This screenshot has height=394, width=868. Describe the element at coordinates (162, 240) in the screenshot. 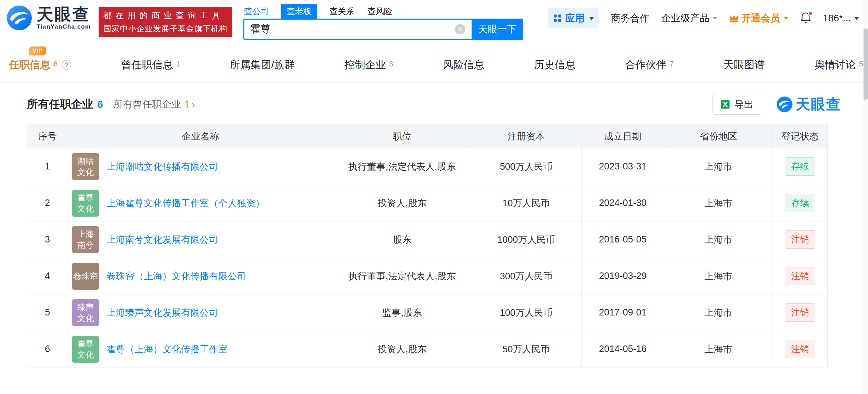

I see `company-link: 上海南兮文化发展有限公司` at that location.